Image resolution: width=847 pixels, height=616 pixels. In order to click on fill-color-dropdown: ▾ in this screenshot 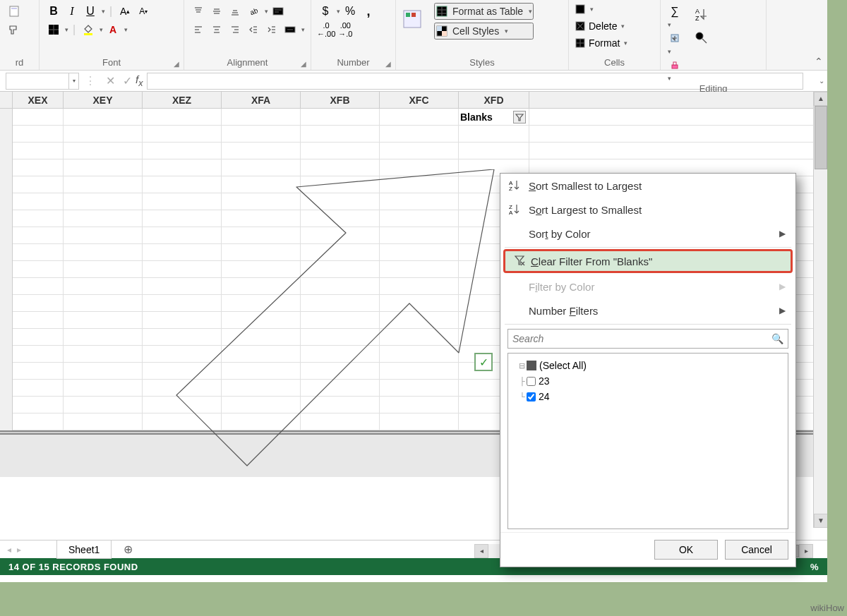, I will do `click(102, 30)`.